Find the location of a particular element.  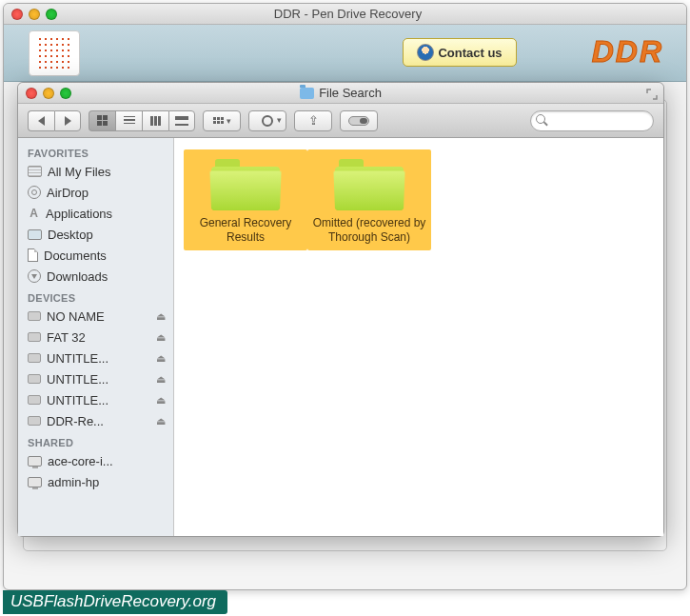

person-icon is located at coordinates (425, 52).